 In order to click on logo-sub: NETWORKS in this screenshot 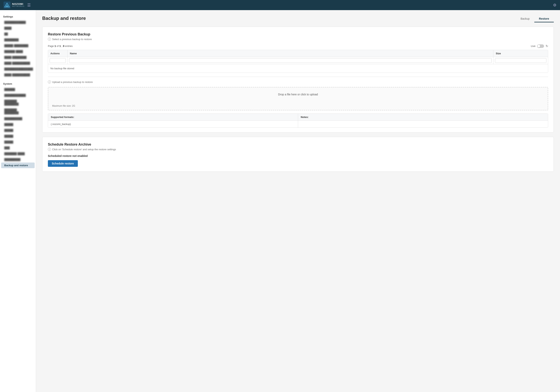, I will do `click(18, 6)`.